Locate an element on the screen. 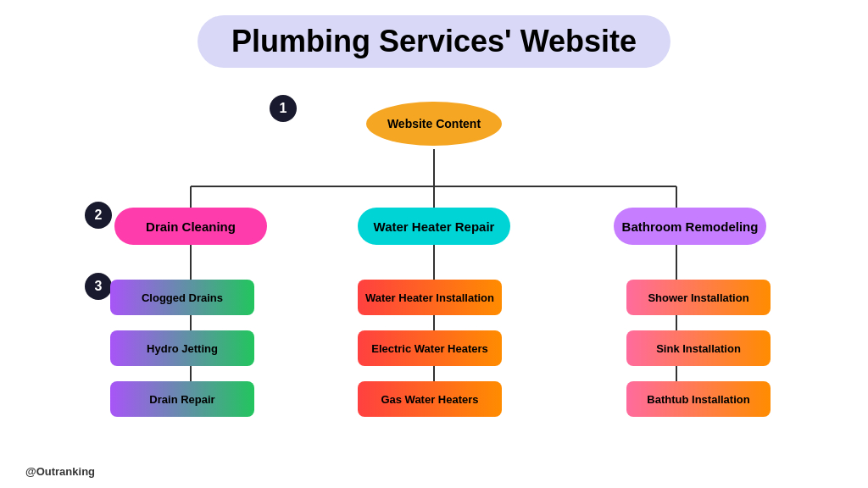 This screenshot has height=488, width=868. node-water-heater: Water Heater Repair is located at coordinates (434, 226).